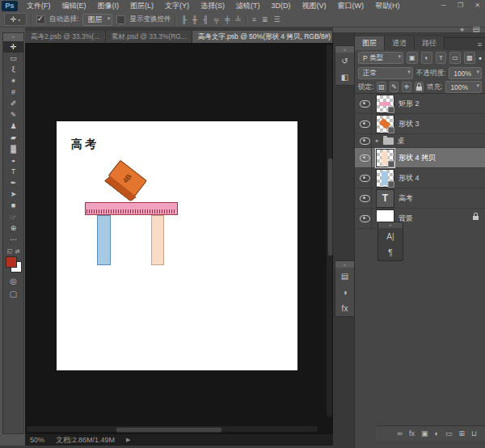 The image size is (485, 448). Describe the element at coordinates (344, 292) in the screenshot. I see `styles-panel-icon: ◑` at that location.